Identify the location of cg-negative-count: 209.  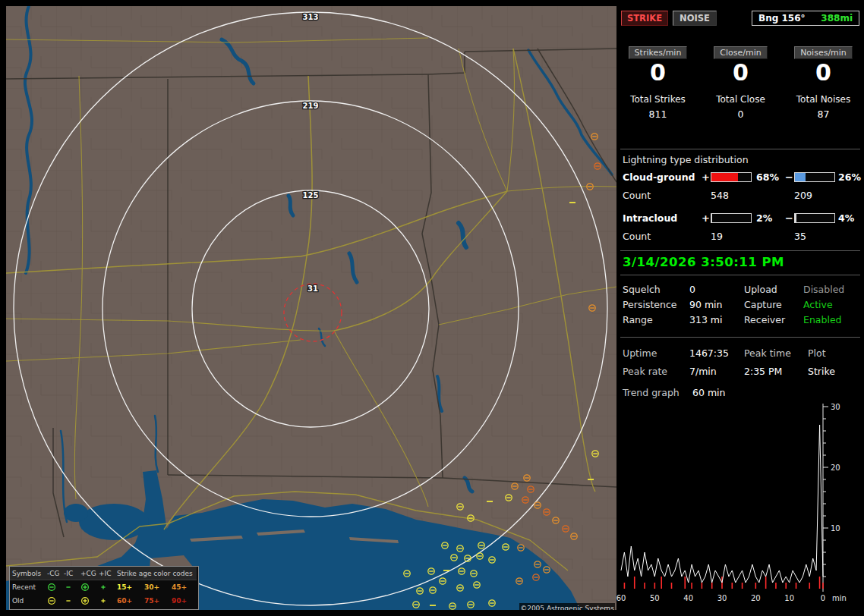
(803, 196).